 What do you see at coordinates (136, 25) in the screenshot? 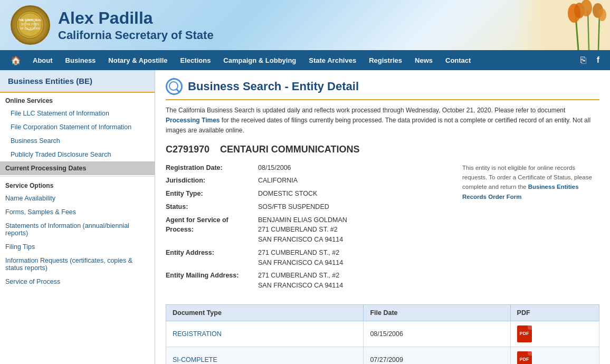
I see `header-title-block: Alex Padilla California Secretary of Sta…` at bounding box center [136, 25].